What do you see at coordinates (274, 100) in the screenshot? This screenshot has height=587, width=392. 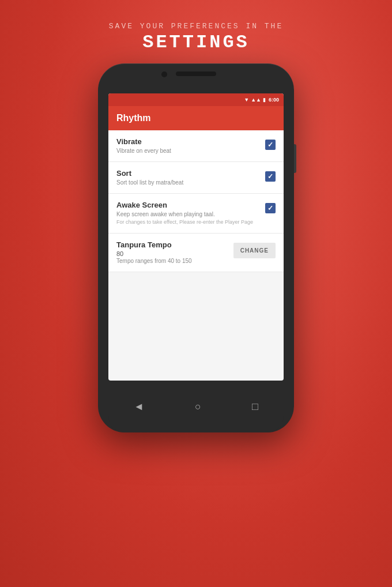 I see `status-time: 6:00` at bounding box center [274, 100].